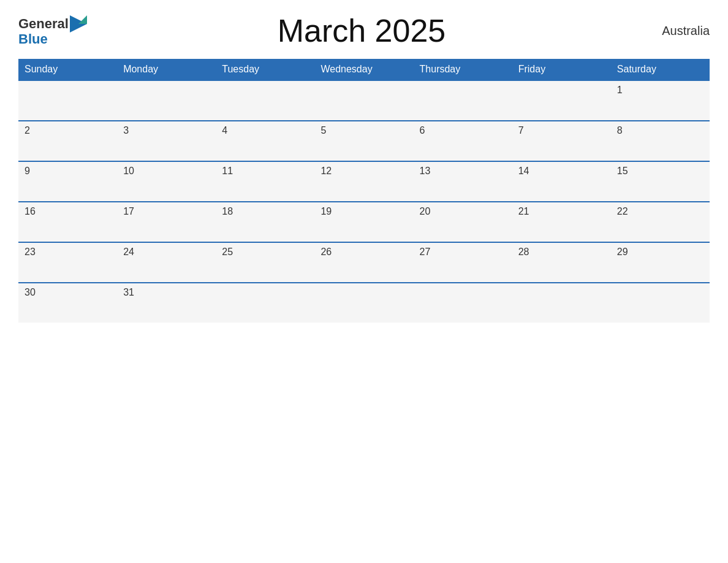  Describe the element at coordinates (364, 141) in the screenshot. I see `calendar-cell: 5` at that location.